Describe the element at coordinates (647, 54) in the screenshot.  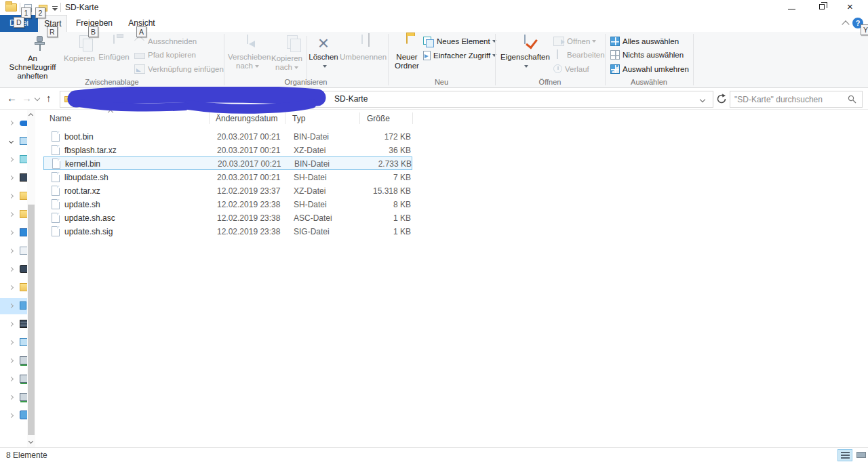
I see `select-none-button: Nichts auswählen` at that location.